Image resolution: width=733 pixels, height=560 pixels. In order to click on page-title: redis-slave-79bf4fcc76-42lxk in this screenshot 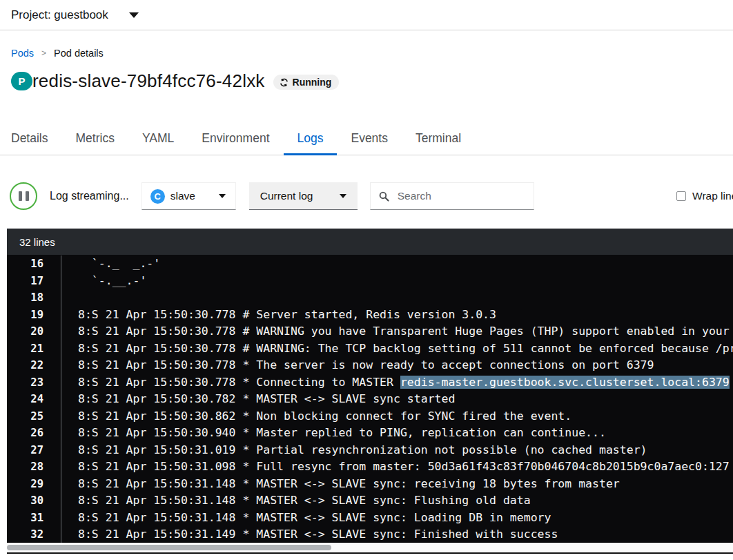, I will do `click(149, 81)`.